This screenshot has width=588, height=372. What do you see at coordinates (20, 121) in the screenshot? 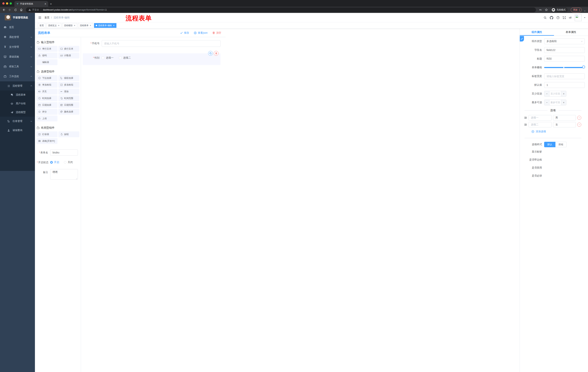
I see `sidebar-item-label: 任务管理` at bounding box center [20, 121].